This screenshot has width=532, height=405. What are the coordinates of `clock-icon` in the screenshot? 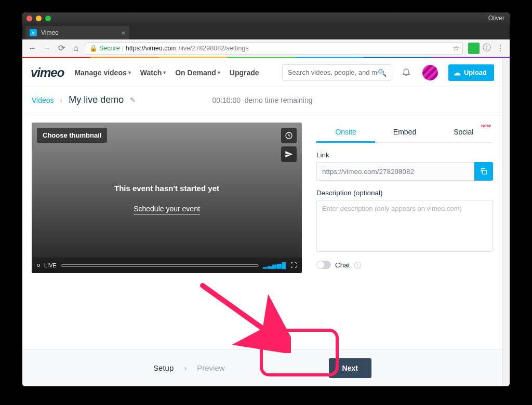 It's located at (289, 136).